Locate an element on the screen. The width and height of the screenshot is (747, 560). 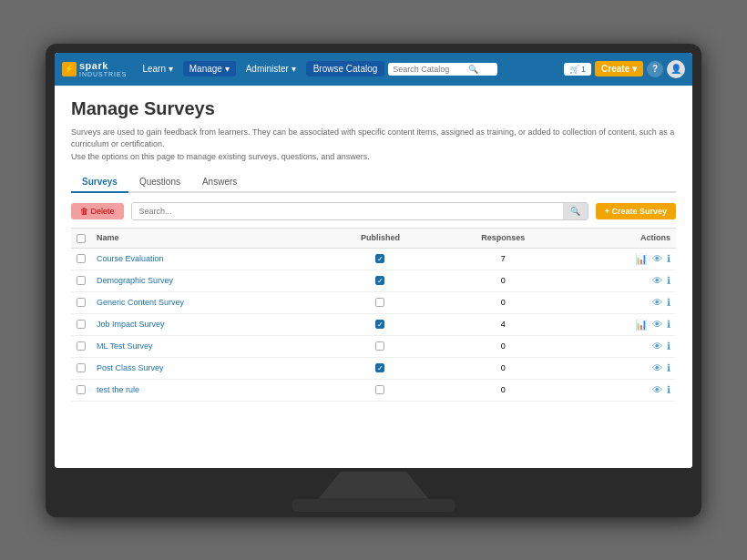
header-published: Published is located at coordinates (381, 239).